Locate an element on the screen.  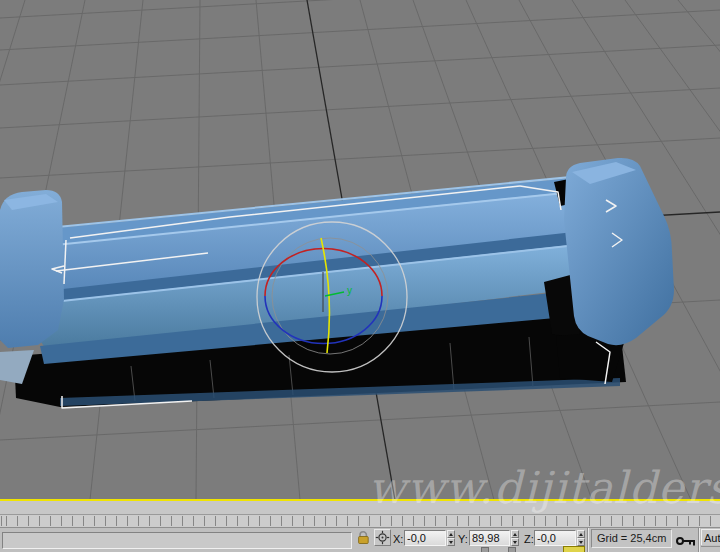
time-slider is located at coordinates (360, 508).